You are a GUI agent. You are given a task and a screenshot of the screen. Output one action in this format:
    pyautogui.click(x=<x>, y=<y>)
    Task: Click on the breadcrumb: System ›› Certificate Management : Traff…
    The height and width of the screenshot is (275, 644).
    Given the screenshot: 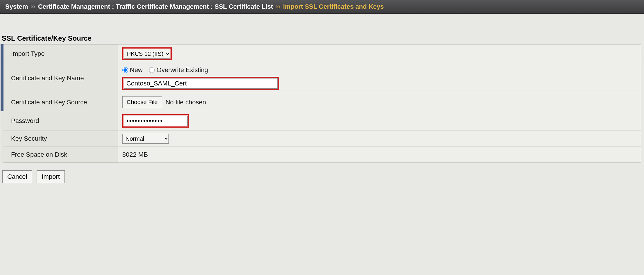 What is the action you would take?
    pyautogui.click(x=322, y=7)
    